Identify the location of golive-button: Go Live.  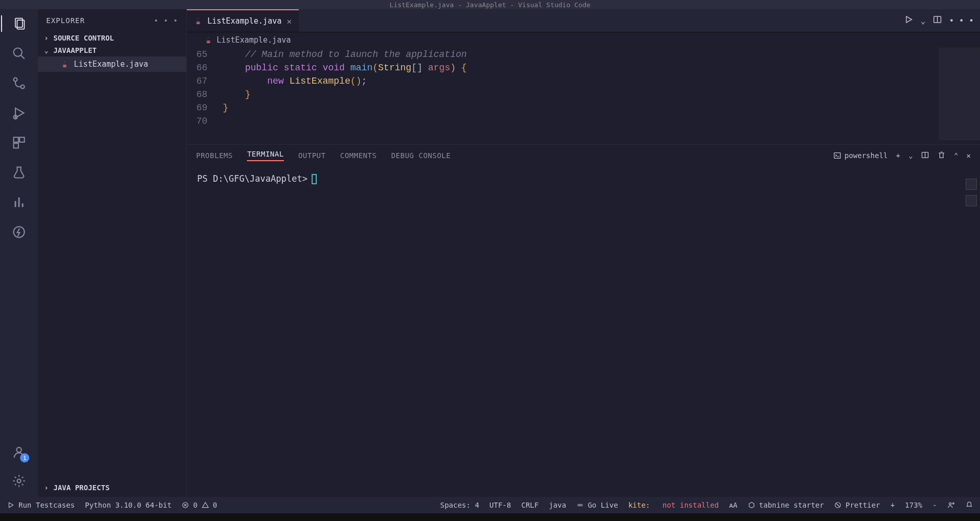
(598, 505).